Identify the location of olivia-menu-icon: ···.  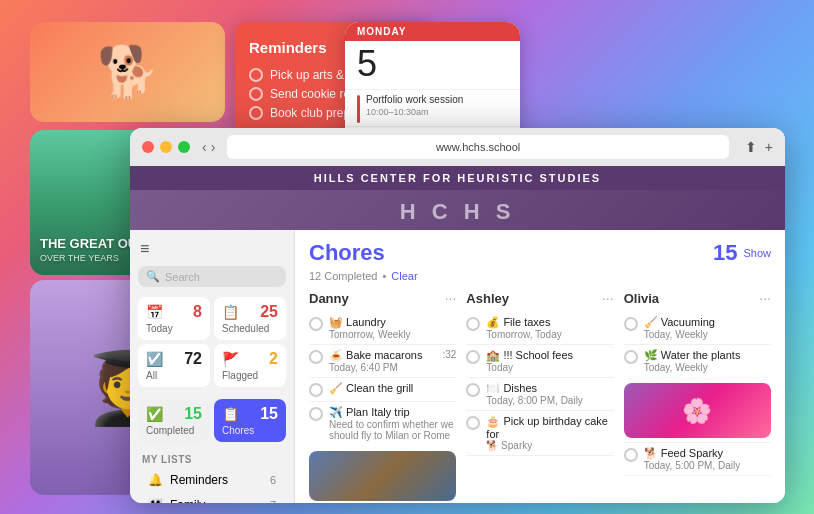
(765, 298).